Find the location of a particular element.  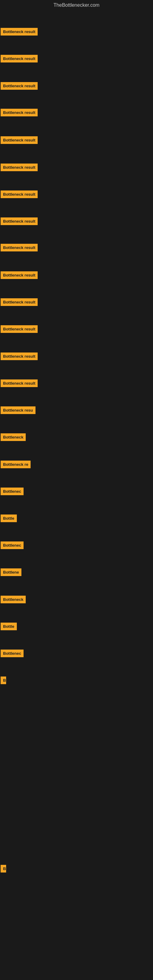

site-header: TheBottlenecker.com is located at coordinates (76, 5).